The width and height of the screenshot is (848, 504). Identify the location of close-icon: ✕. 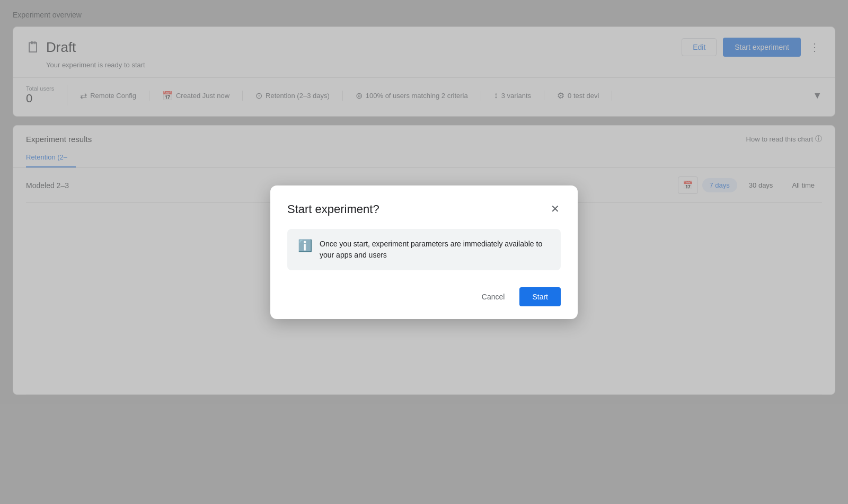
(555, 209).